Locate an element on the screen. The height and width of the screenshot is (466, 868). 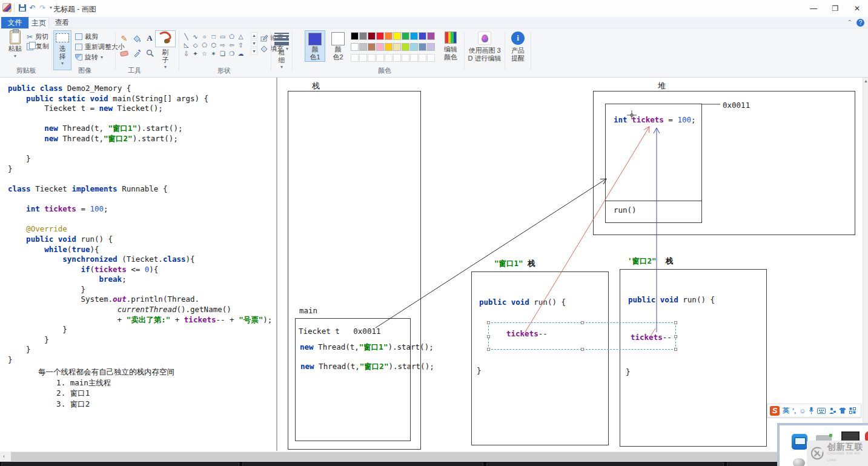
product-alerts-button: i 产品 提醒 is located at coordinates (518, 47).